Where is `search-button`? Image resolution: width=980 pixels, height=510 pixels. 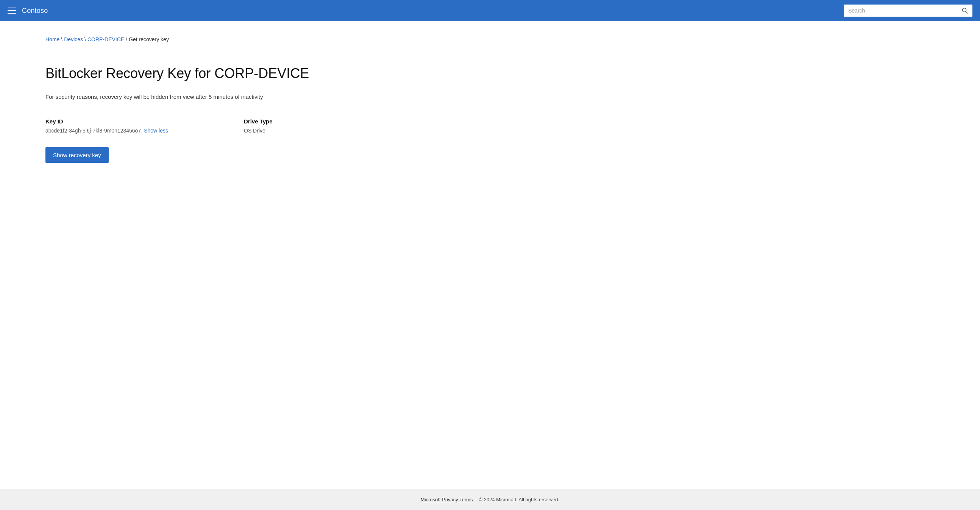 search-button is located at coordinates (965, 11).